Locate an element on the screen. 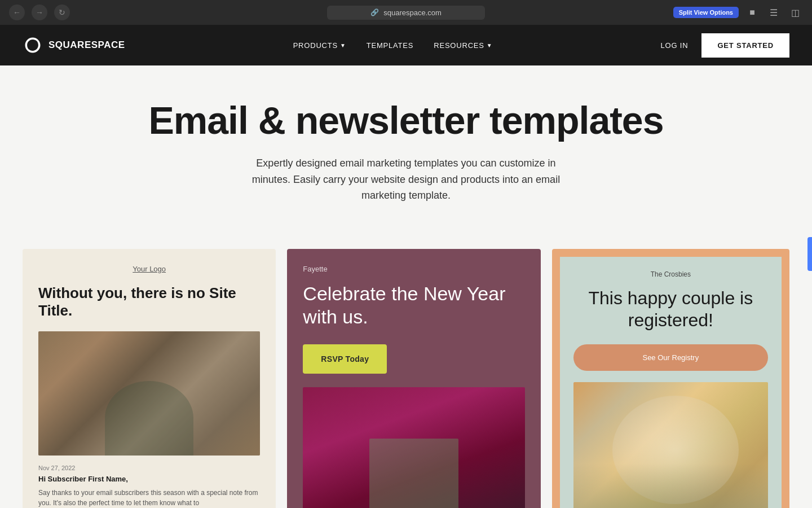 This screenshot has height=508, width=812. card-body: Say thanks to your email subscribers thi… is located at coordinates (149, 498).